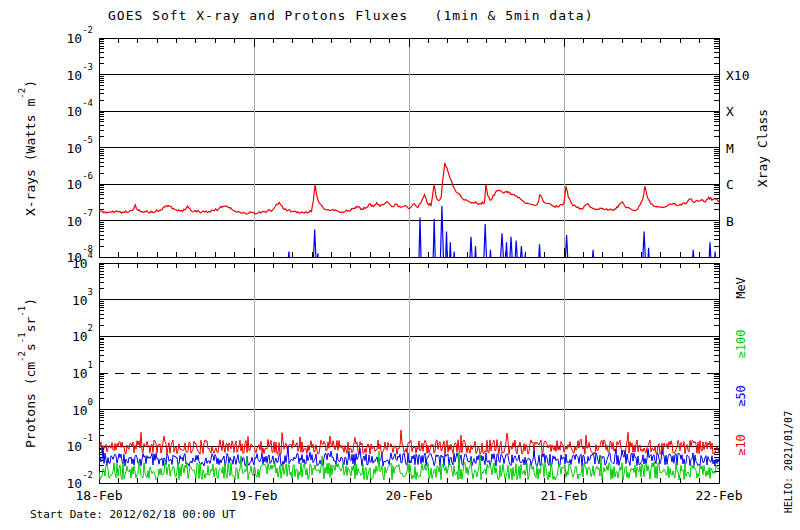  I want to click on x-tick-label: 19-Feb, so click(254, 496).